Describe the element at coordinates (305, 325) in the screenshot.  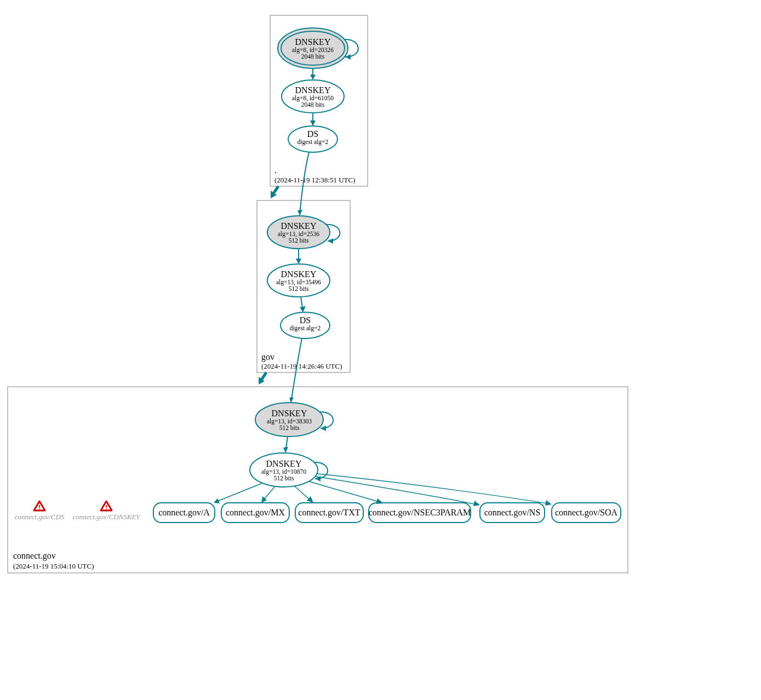
I see `node-gov-ds: DS digest alg=2` at that location.